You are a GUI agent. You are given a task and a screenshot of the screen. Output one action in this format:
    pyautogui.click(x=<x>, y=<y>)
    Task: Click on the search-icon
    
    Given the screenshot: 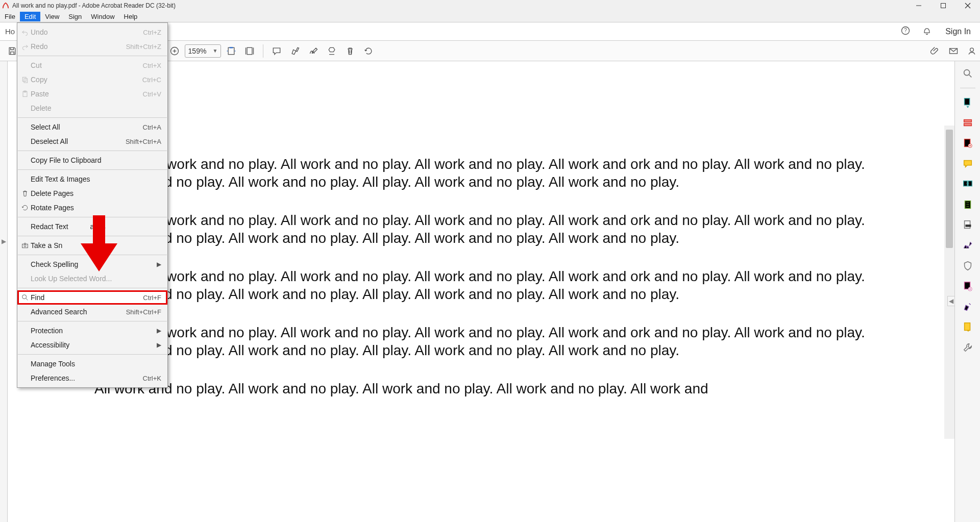 What is the action you would take?
    pyautogui.click(x=25, y=297)
    